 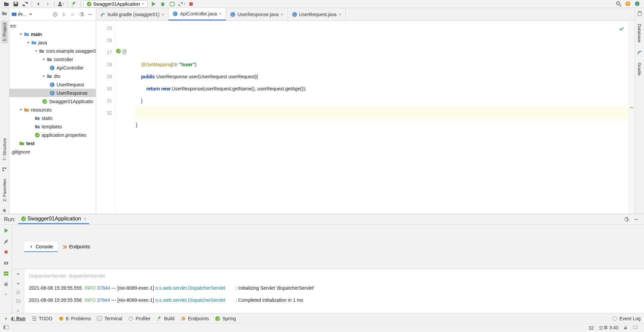 What do you see at coordinates (6, 4) in the screenshot?
I see `open-icon` at bounding box center [6, 4].